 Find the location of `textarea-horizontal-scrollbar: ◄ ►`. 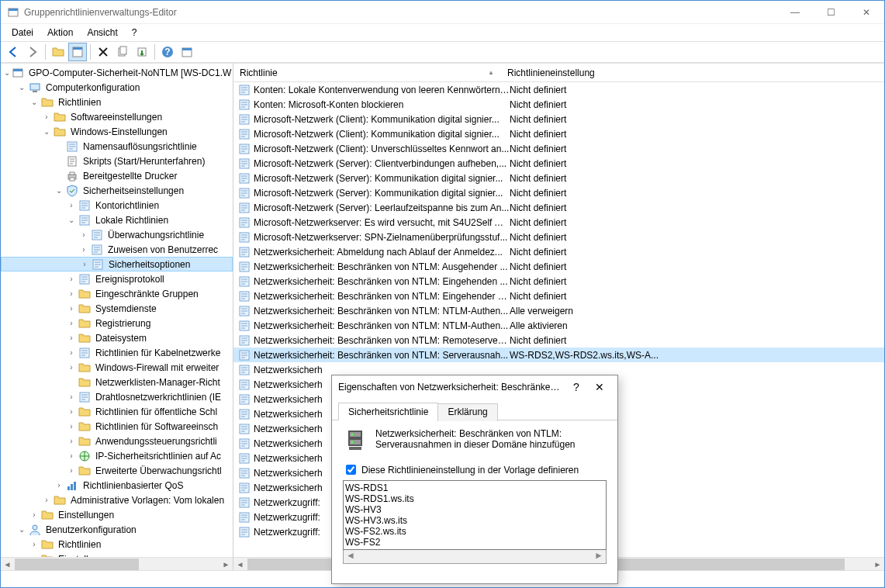

textarea-horizontal-scrollbar: ◄ ► is located at coordinates (475, 557).